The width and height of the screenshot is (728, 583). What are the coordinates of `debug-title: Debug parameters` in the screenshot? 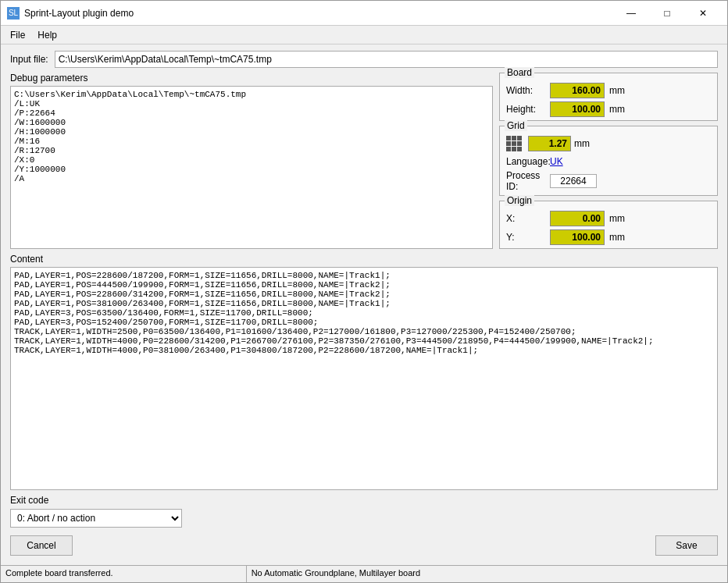 It's located at (252, 78).